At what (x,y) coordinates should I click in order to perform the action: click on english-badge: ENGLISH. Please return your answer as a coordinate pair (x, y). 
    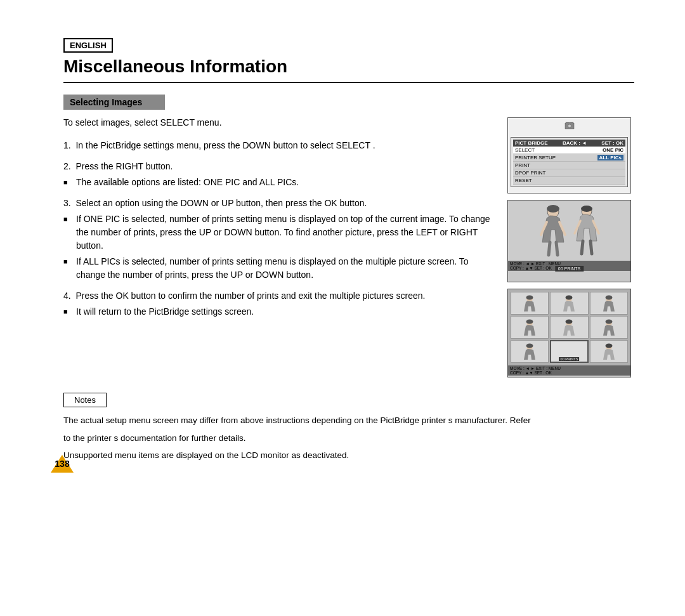
    Looking at the image, I should click on (88, 46).